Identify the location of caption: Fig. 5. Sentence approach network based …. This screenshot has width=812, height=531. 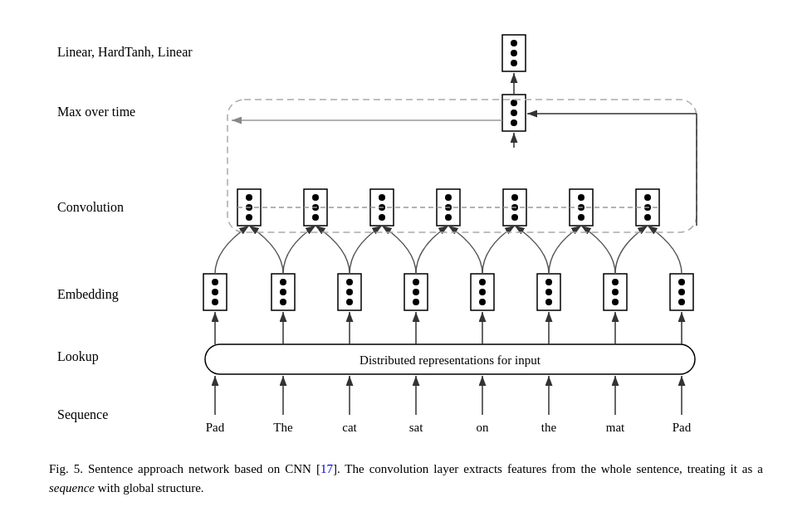
(406, 478).